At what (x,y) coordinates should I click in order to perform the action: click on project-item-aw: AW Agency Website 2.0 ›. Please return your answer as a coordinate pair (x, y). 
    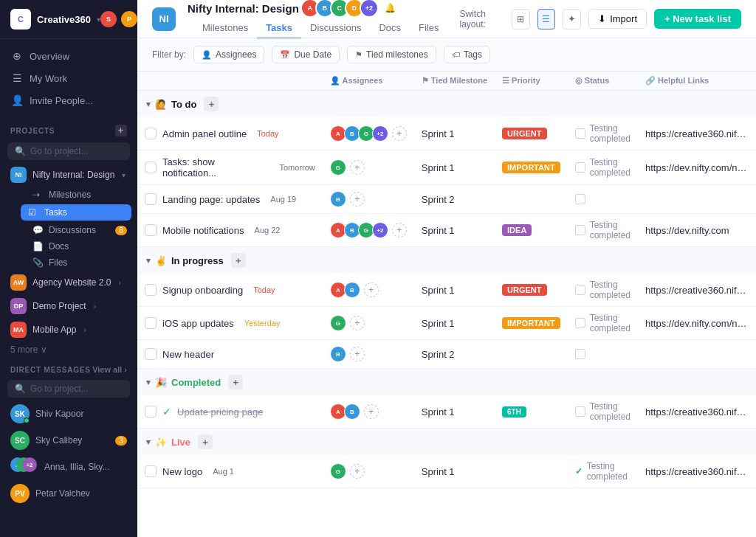
    Looking at the image, I should click on (69, 283).